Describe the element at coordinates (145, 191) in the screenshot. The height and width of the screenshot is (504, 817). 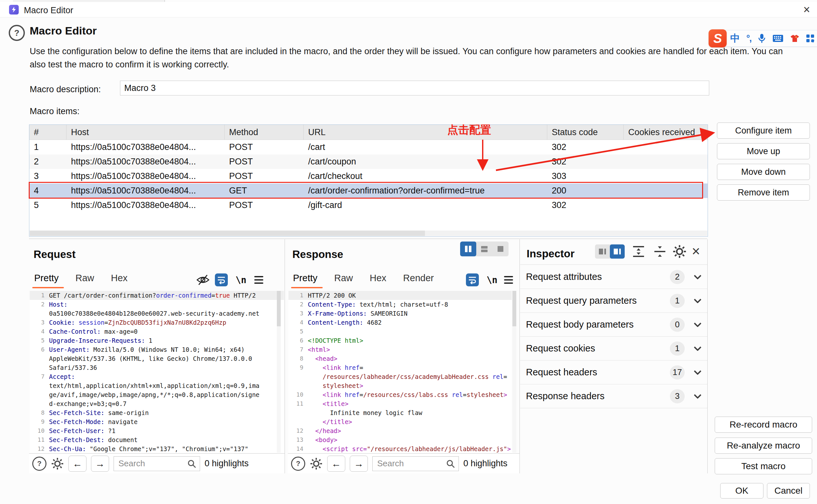
I see `cell-host: https://0a5100c70388e0e4804...` at that location.